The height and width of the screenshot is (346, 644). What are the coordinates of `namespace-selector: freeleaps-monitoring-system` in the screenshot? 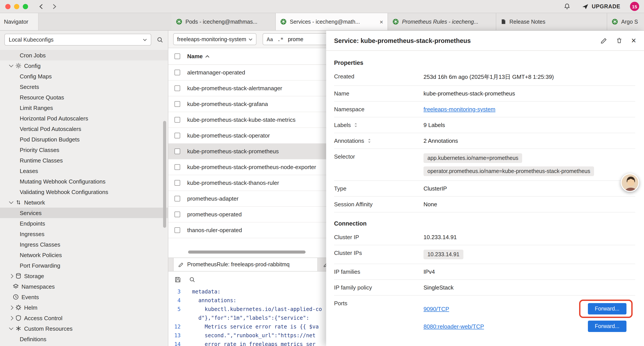 It's located at (215, 39).